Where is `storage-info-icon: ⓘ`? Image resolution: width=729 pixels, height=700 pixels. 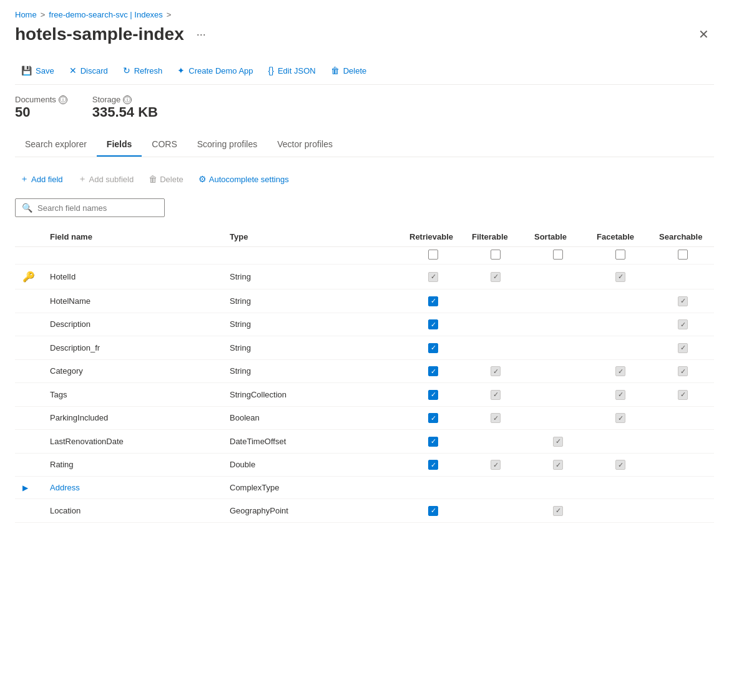
storage-info-icon: ⓘ is located at coordinates (127, 100).